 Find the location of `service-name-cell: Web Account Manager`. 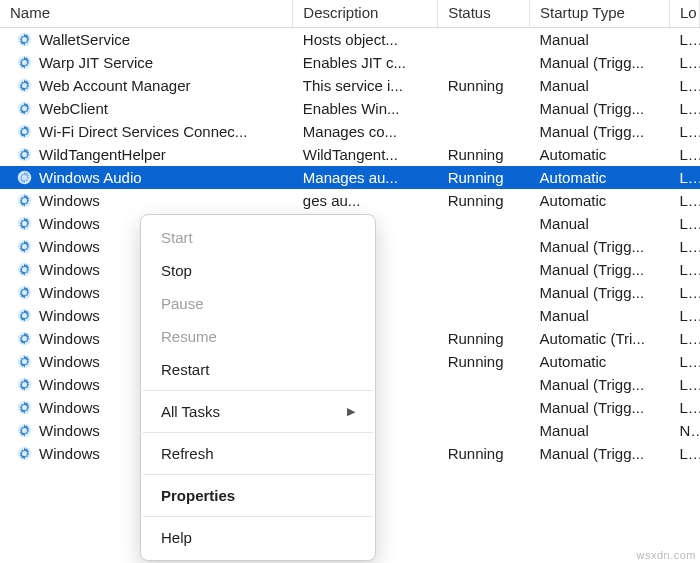

service-name-cell: Web Account Manager is located at coordinates (146, 86).